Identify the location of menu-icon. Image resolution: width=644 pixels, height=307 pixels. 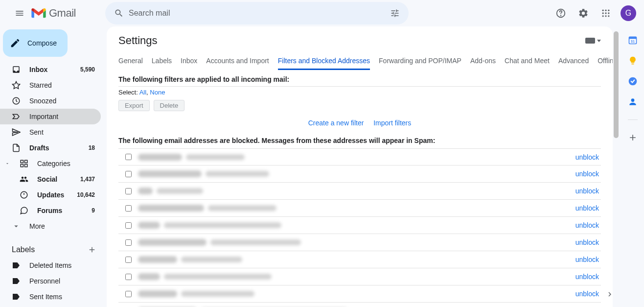
(20, 13).